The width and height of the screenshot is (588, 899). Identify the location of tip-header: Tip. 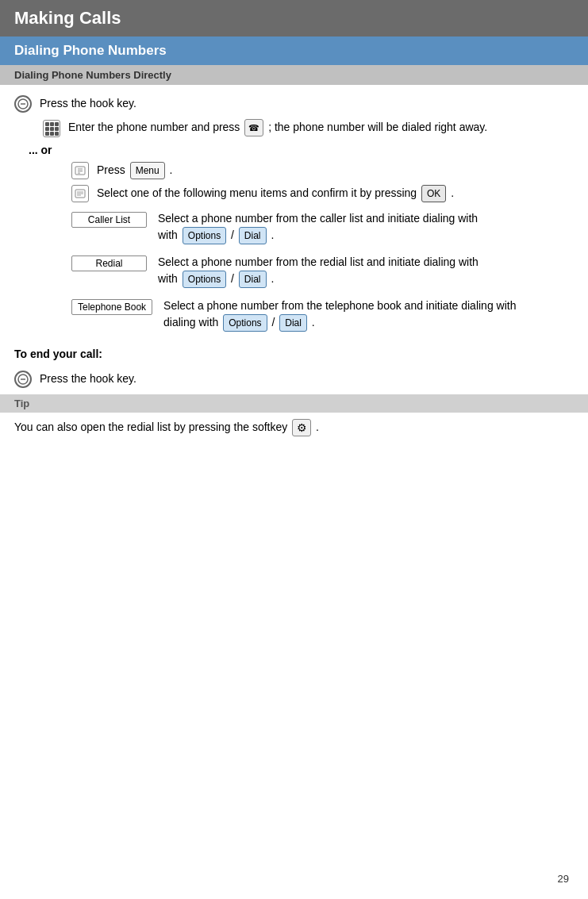
(294, 403).